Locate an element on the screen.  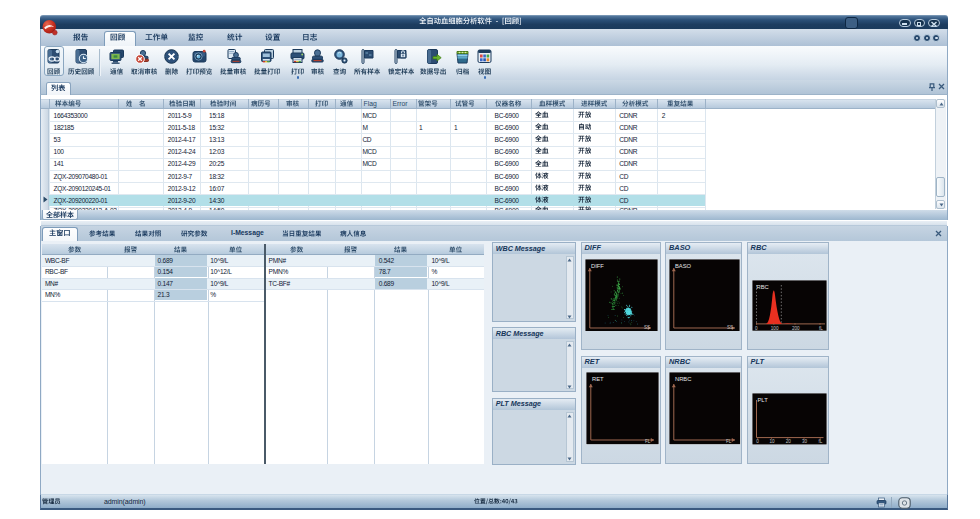
svg-text: RET is located at coordinates (598, 379).